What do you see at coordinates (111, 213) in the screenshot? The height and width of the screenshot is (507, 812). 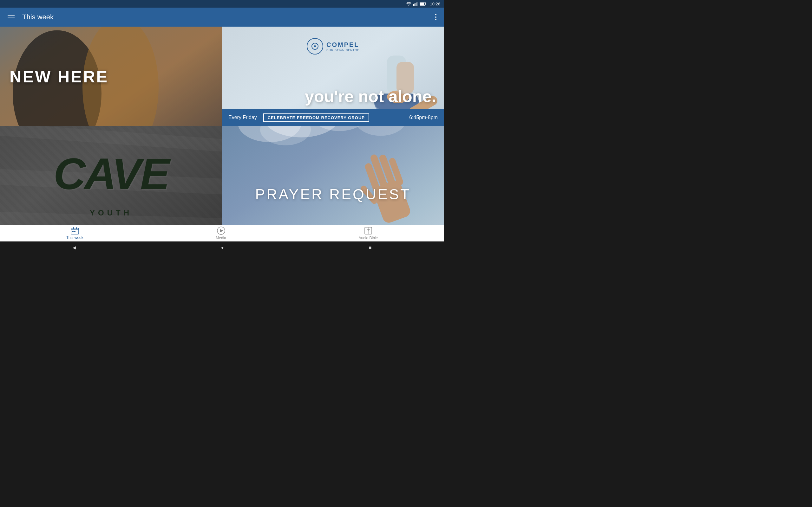 I see `cave-subtitle: YOUTH` at bounding box center [111, 213].